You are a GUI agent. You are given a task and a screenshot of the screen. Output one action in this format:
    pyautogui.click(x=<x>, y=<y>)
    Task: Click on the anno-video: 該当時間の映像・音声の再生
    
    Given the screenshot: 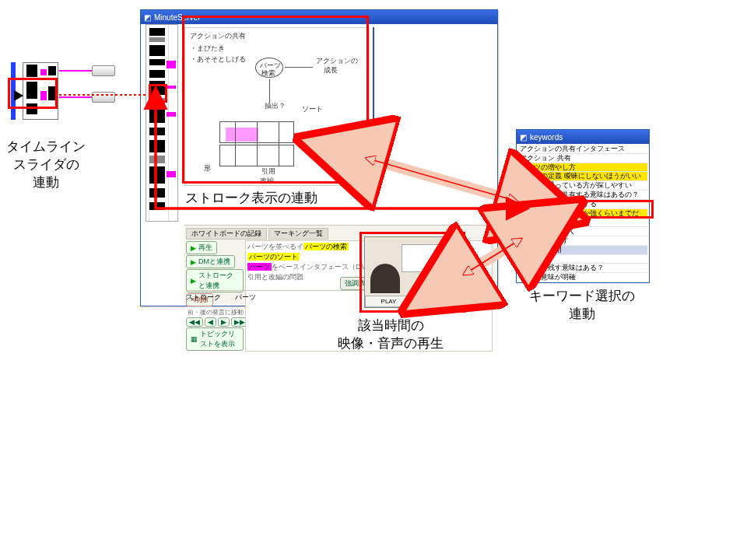 What is the action you would take?
    pyautogui.click(x=391, y=335)
    